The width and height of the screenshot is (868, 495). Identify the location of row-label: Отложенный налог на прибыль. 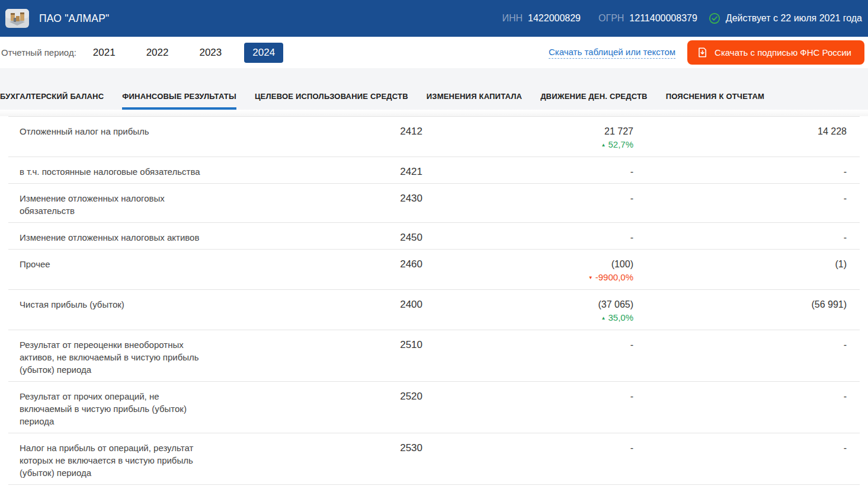
(111, 138).